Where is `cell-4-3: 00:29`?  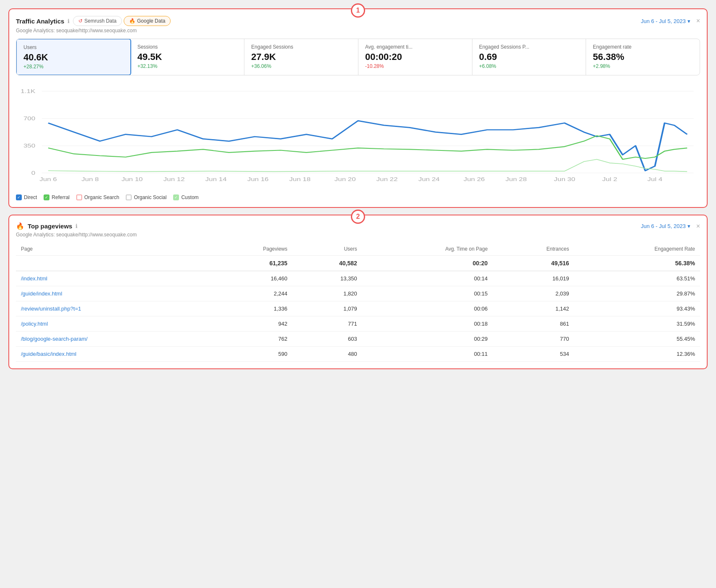 cell-4-3: 00:29 is located at coordinates (428, 339).